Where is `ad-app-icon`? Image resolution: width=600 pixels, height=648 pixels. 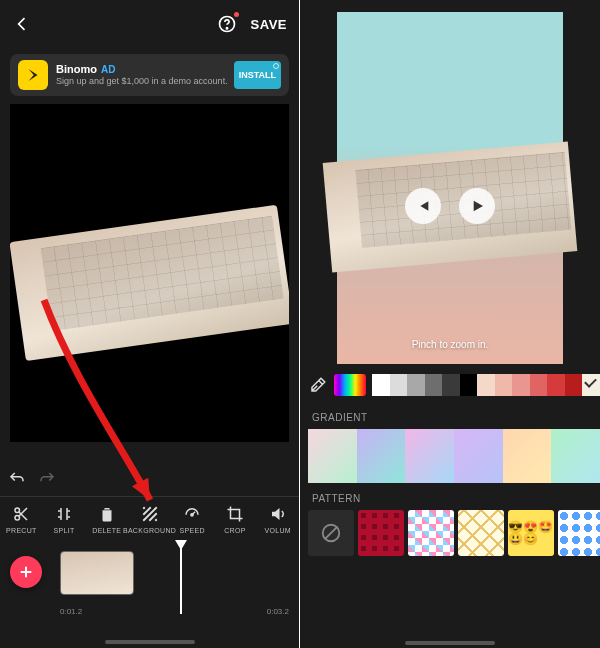 ad-app-icon is located at coordinates (33, 75).